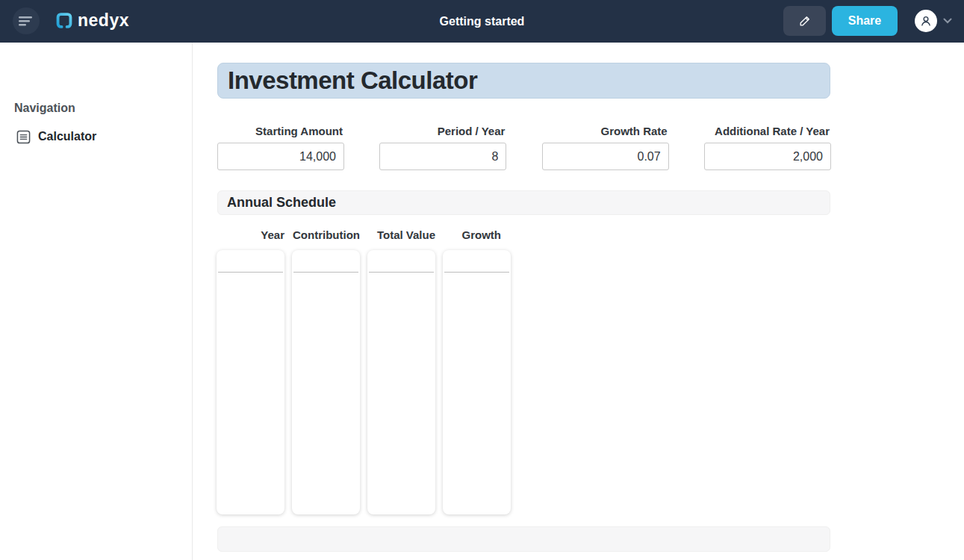  Describe the element at coordinates (402, 234) in the screenshot. I see `column-header-total-value: Total Value` at that location.